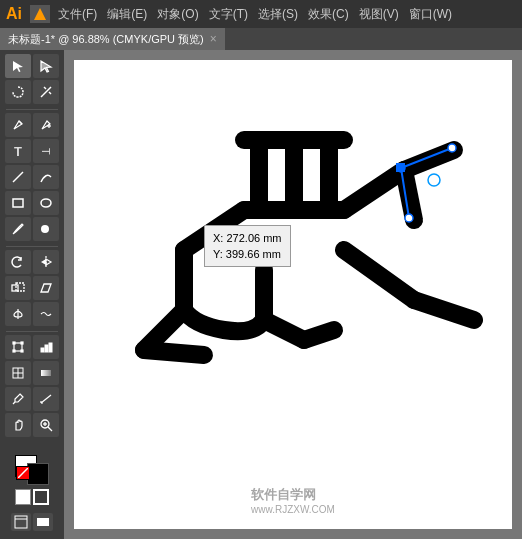  Describe the element at coordinates (43, 522) in the screenshot. I see `screen-mode-tool` at that location.